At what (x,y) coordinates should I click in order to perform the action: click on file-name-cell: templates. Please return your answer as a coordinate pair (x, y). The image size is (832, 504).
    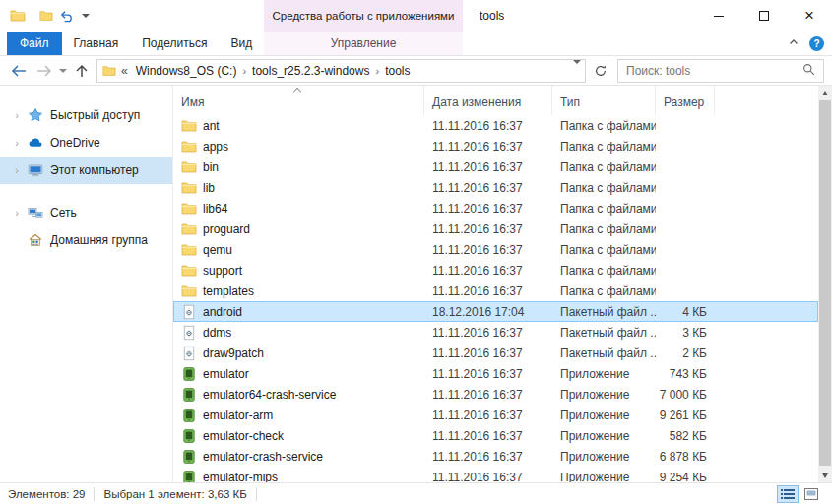
    Looking at the image, I should click on (299, 291).